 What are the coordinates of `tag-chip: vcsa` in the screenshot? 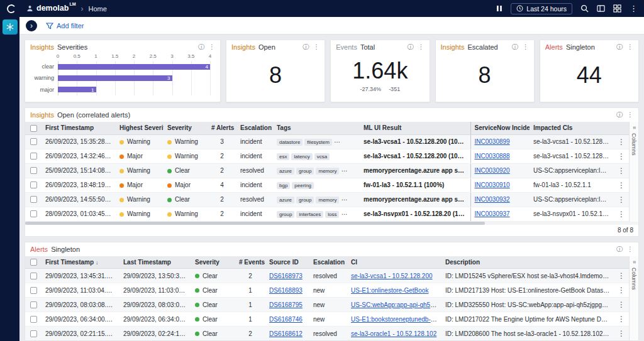 It's located at (322, 157).